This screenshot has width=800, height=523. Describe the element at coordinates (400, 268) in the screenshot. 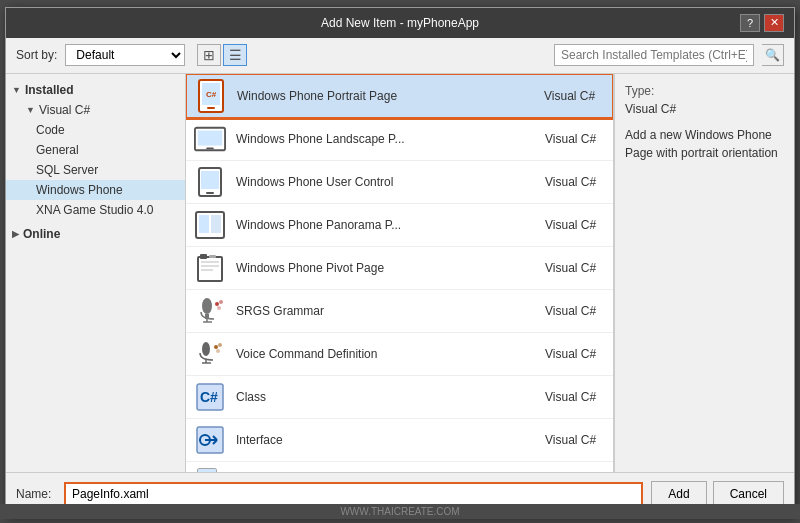

I see `list-item-pivot-page: Windows Phone Pivot Page Visual C#` at that location.